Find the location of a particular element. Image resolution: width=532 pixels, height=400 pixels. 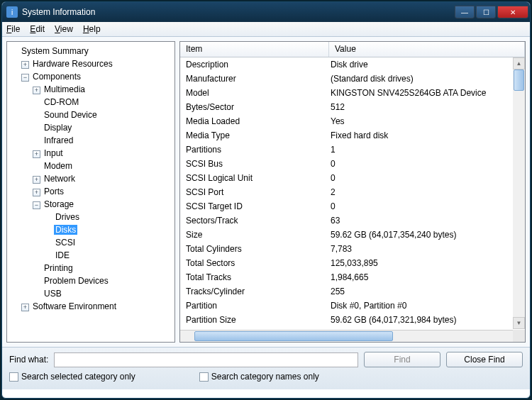

horizontal-scrollbar is located at coordinates (346, 336).